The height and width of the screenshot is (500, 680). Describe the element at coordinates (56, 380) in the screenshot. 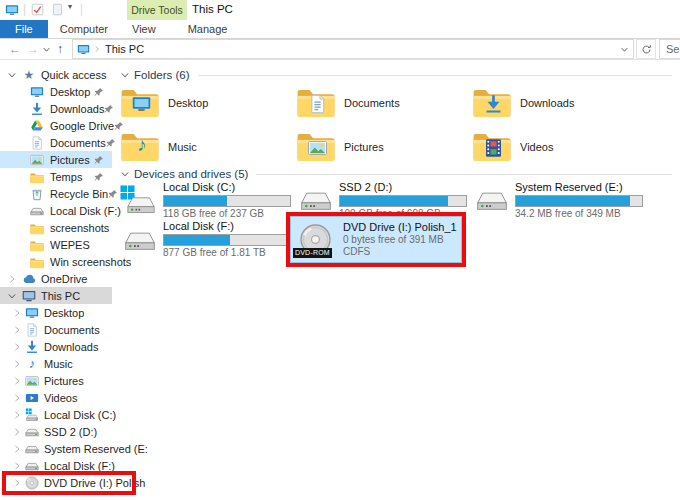

I see `sidebar-item-pc-pictures: Pictures` at that location.